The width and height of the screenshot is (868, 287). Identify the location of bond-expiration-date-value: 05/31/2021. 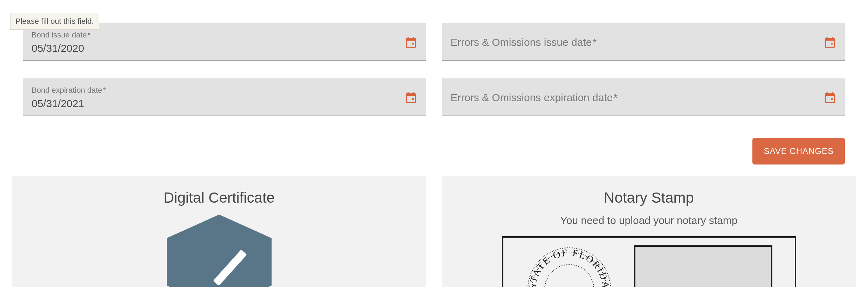
(214, 104).